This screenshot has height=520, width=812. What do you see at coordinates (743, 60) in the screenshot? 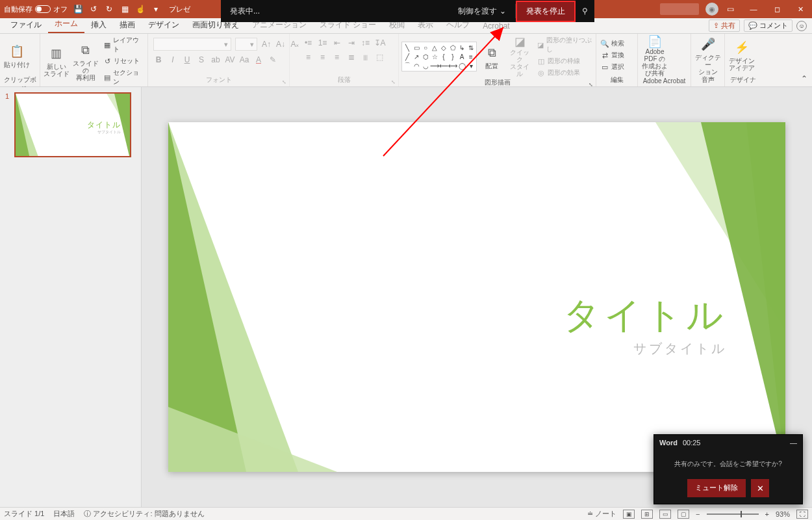
I see `group-designer: ⚡デザイン アイデア デザイナー` at bounding box center [743, 60].